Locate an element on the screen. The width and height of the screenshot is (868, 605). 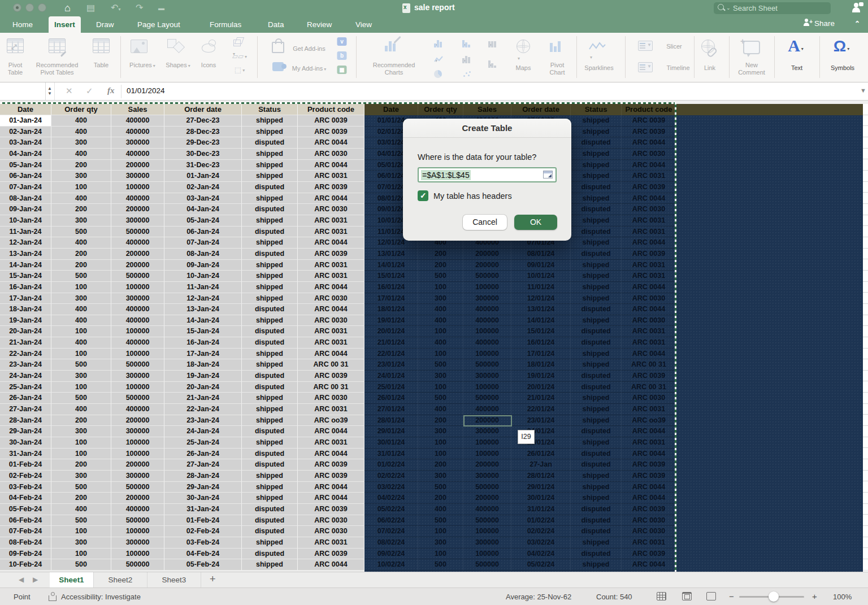
cell: 31/01/24 is located at coordinates (391, 454).